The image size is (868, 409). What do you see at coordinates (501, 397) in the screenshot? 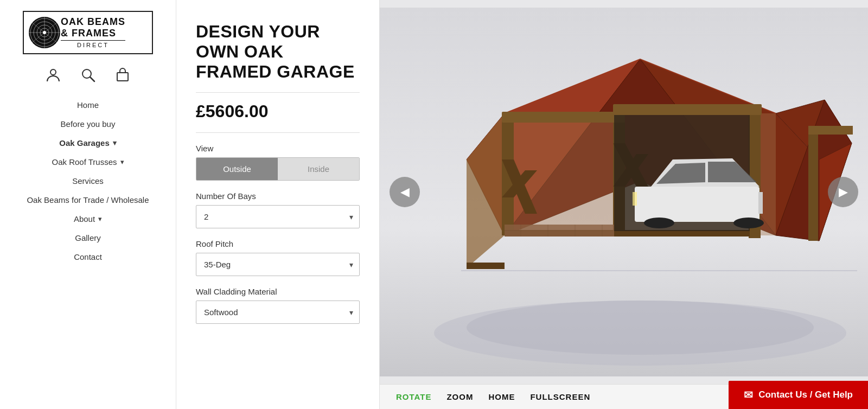
I see `home-button: HOME` at bounding box center [501, 397].